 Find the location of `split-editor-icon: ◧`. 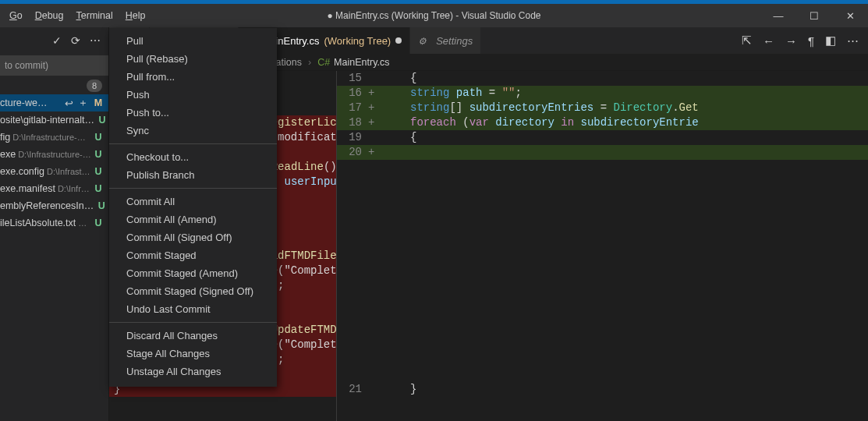

split-editor-icon: ◧ is located at coordinates (831, 41).